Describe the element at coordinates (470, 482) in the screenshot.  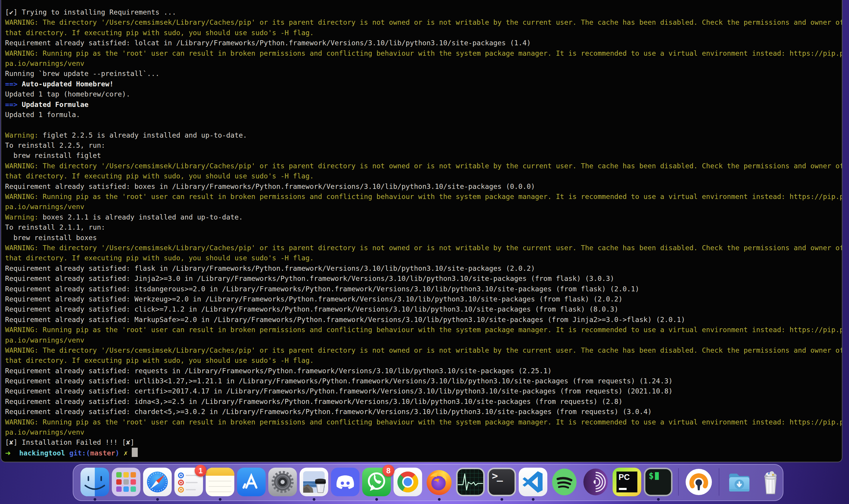
I see `ecg-monitor-icon` at that location.